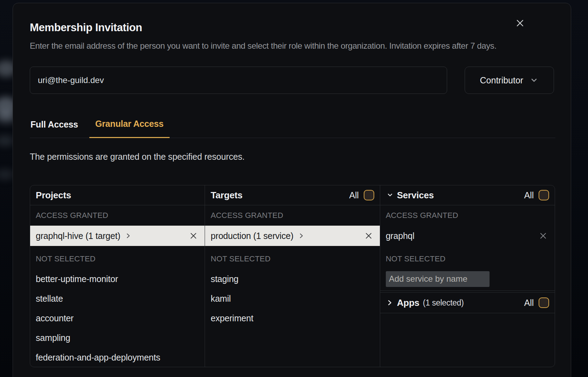 The image size is (588, 377). Describe the element at coordinates (543, 236) in the screenshot. I see `remove-service-button` at that location.